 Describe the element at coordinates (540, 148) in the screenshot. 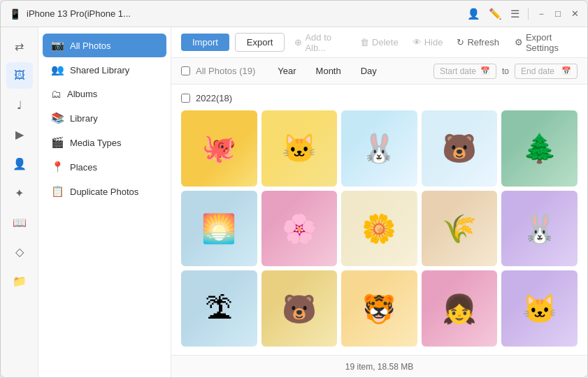

I see `photo-thumb-5: 🌲` at that location.